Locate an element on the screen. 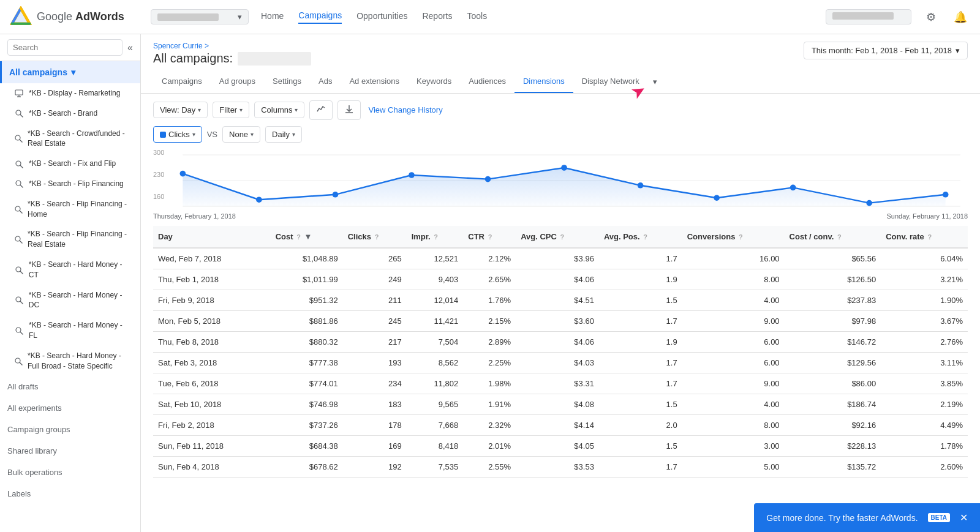 This screenshot has height=532, width=980. sidebar-all-campaigns: All campaigns ▾ is located at coordinates (70, 72).